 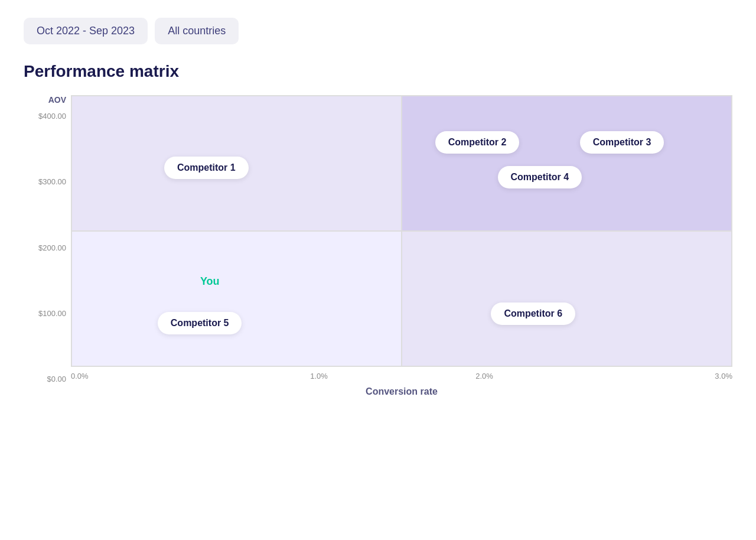 I want to click on competitor3-label: Competitor 3, so click(x=623, y=142).